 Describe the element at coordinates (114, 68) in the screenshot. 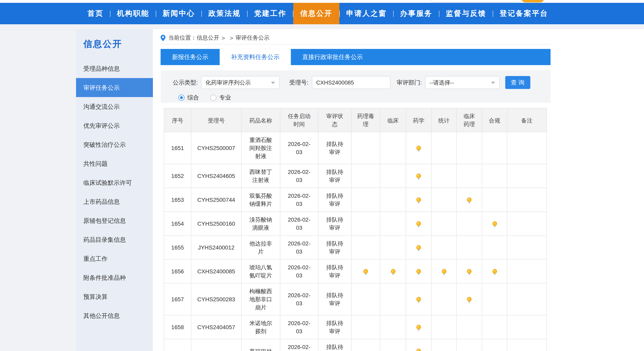

I see `sidebar-item-1: 受理品种信息` at that location.